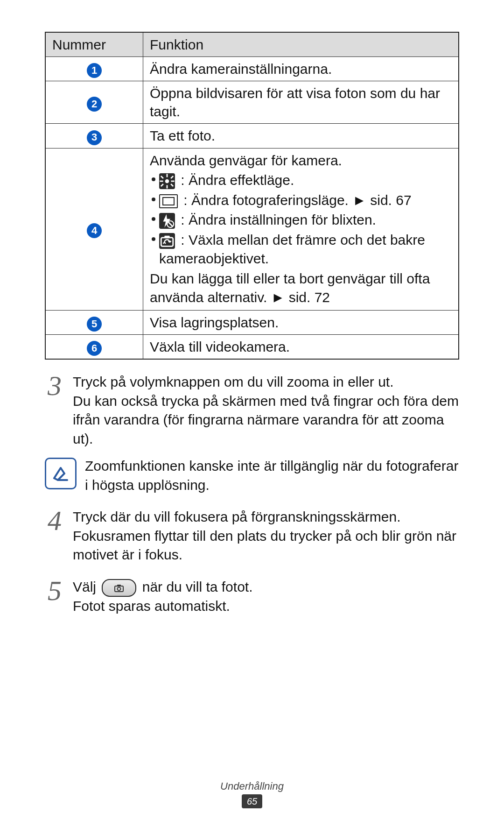  I want to click on step-4: 4 Tryck där du vill fokusera på förgrans…, so click(252, 536).